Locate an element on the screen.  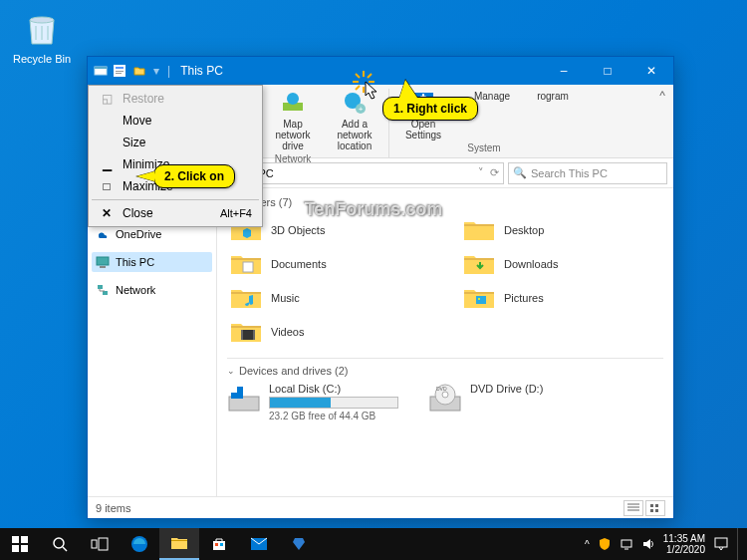
qat-dropdown-icon: ▾ is located at coordinates (156, 71).